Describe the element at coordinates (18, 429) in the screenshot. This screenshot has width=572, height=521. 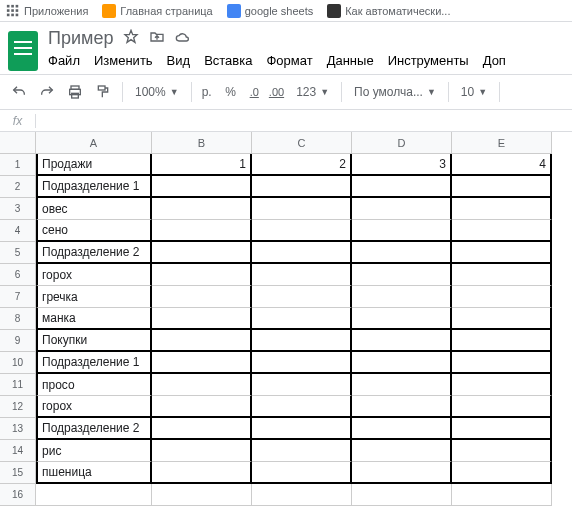
I see `row-header: 13` at that location.